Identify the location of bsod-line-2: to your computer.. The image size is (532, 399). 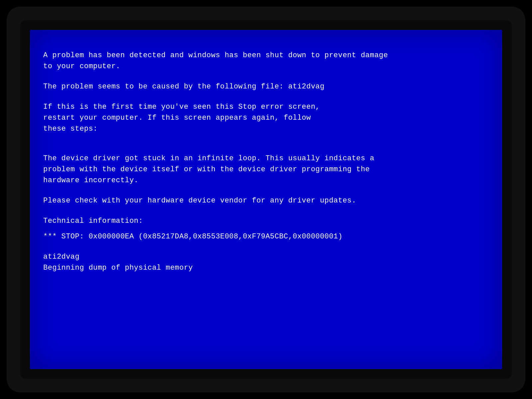
(266, 66).